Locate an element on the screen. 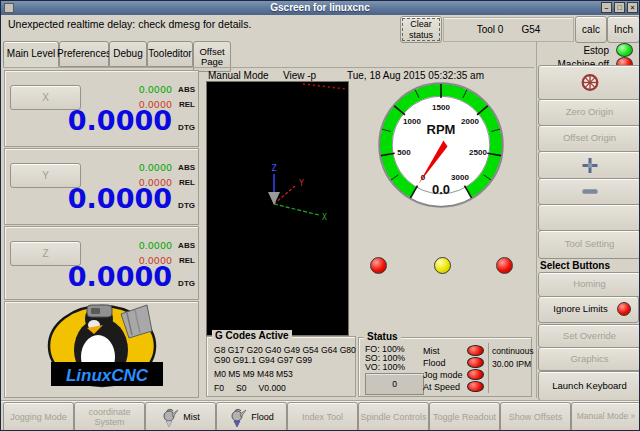 The height and width of the screenshot is (431, 640). mist-button: Mist is located at coordinates (180, 416).